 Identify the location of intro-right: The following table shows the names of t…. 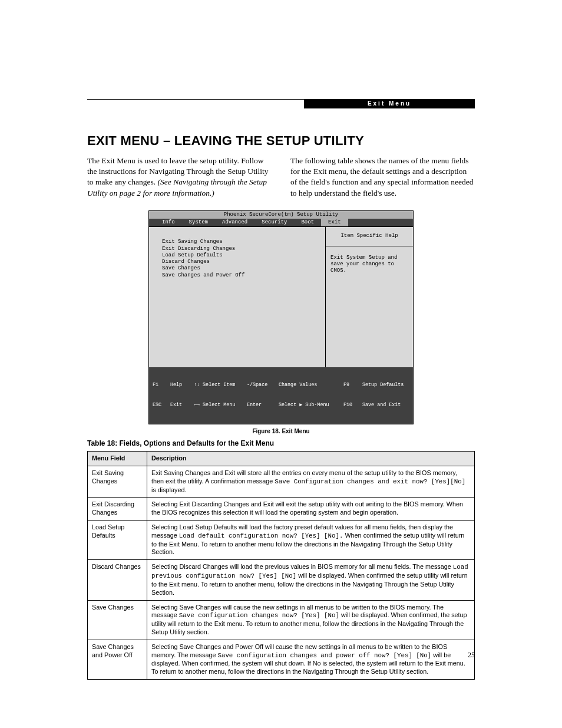
(383, 177).